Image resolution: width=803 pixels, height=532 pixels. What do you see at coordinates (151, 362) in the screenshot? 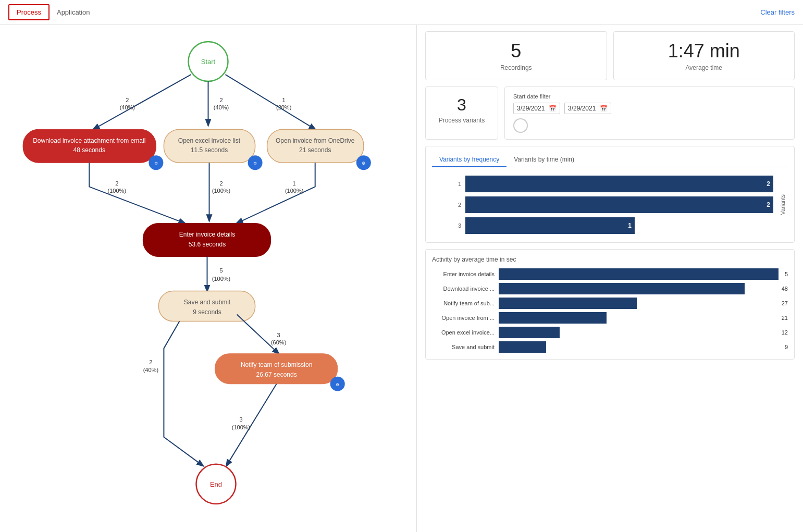
I see `edge-save-end-count: 2` at bounding box center [151, 362].